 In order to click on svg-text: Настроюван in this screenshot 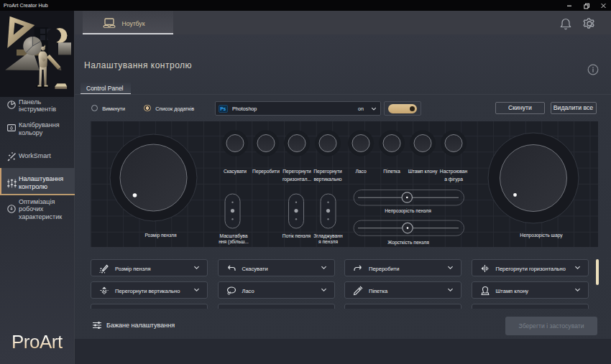, I will do `click(454, 172)`.